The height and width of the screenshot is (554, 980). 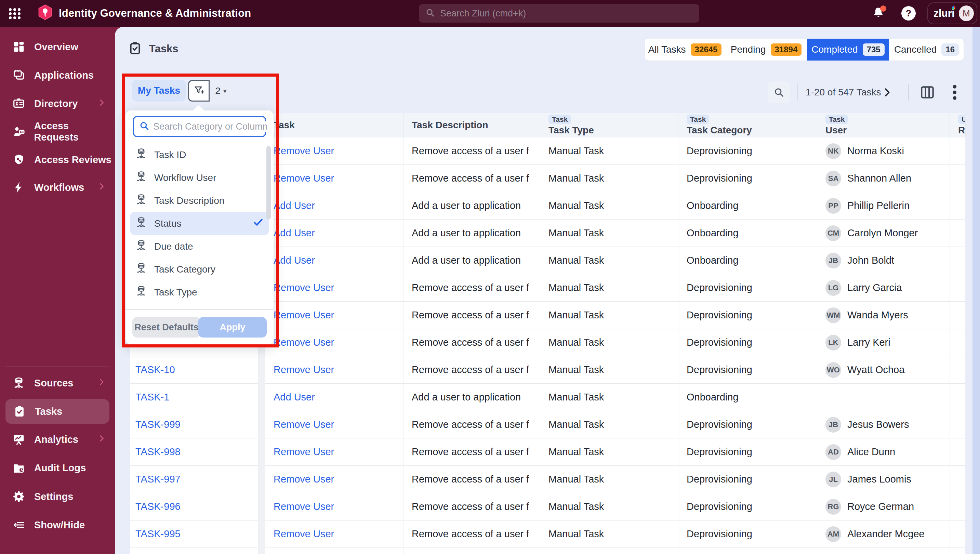 What do you see at coordinates (883, 125) in the screenshot?
I see `col-header-user: Task User` at bounding box center [883, 125].